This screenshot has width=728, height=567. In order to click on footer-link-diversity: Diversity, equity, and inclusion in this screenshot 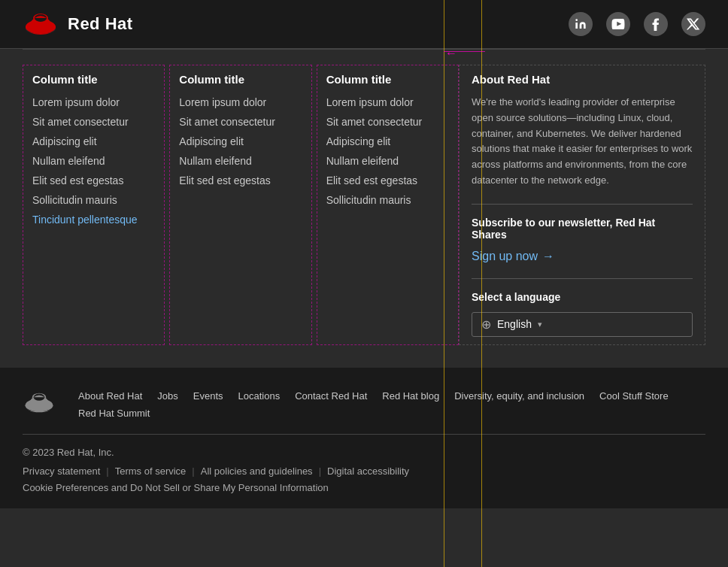, I will do `click(519, 396)`.